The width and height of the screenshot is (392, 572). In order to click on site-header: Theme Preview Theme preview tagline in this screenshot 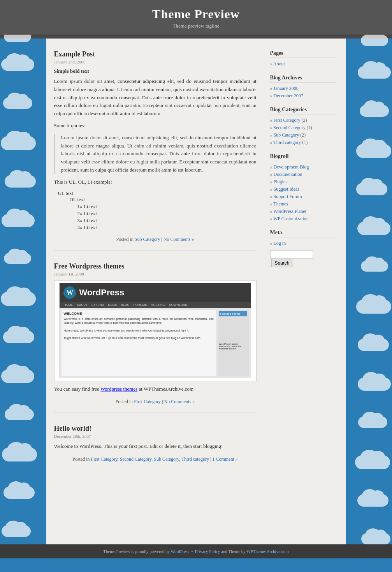, I will do `click(196, 17)`.